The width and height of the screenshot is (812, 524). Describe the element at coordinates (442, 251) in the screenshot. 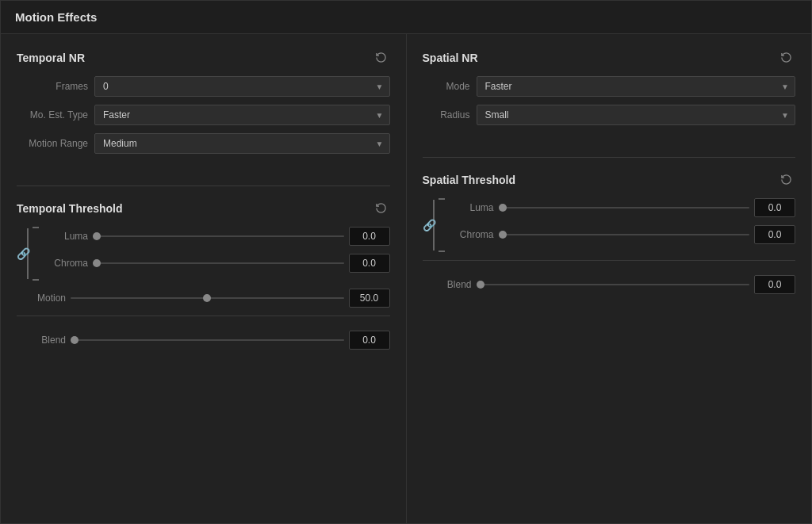

I see `spatial-bracket-bottom` at that location.